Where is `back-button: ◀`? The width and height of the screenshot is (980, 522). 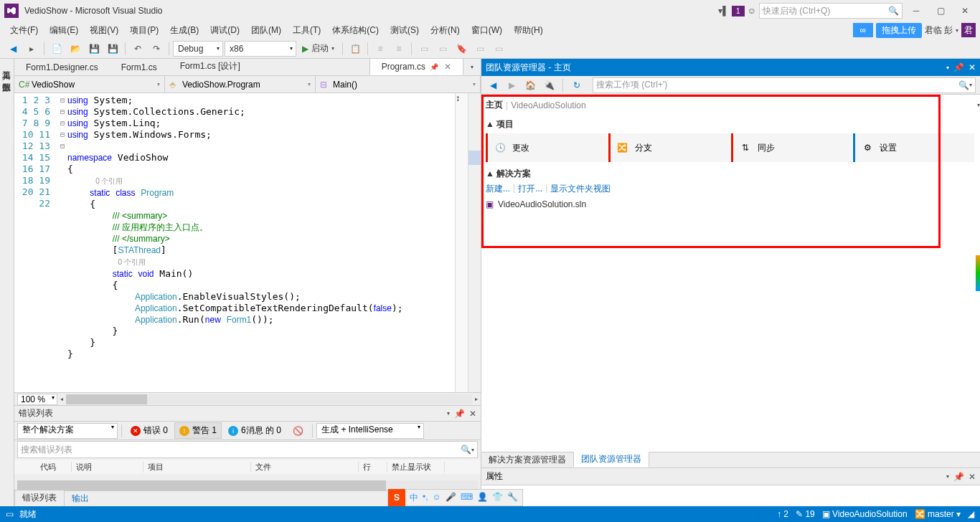
back-button: ◀ is located at coordinates (13, 49).